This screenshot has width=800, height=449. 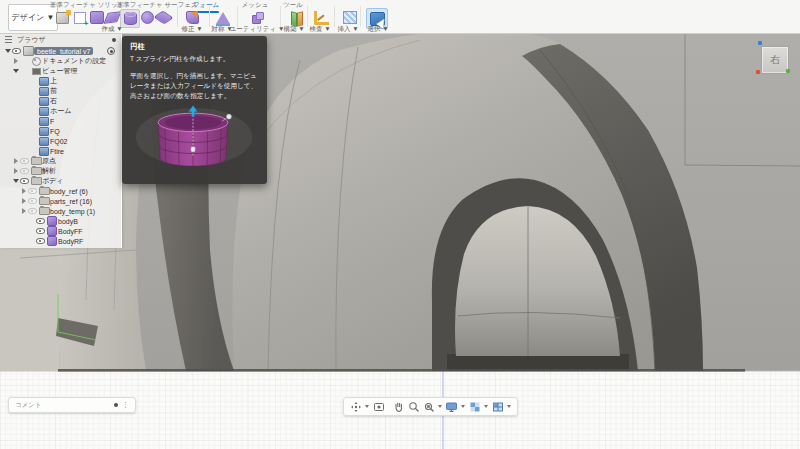 What do you see at coordinates (114, 40) in the screenshot?
I see `browser-options-icon` at bounding box center [114, 40].